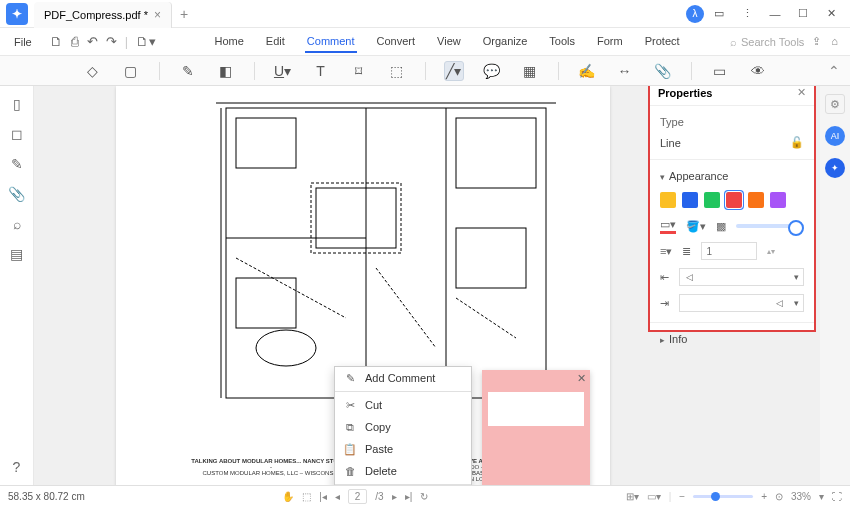 Image resolution: width=850 pixels, height=507 pixels. What do you see at coordinates (17, 467) in the screenshot?
I see `help-icon: ?` at bounding box center [17, 467].